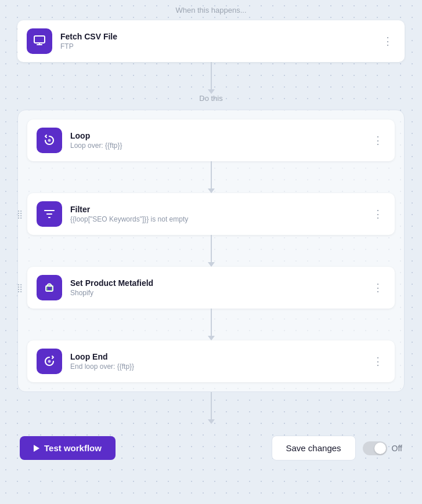  What do you see at coordinates (313, 448) in the screenshot?
I see `save-label: Save changes` at bounding box center [313, 448].